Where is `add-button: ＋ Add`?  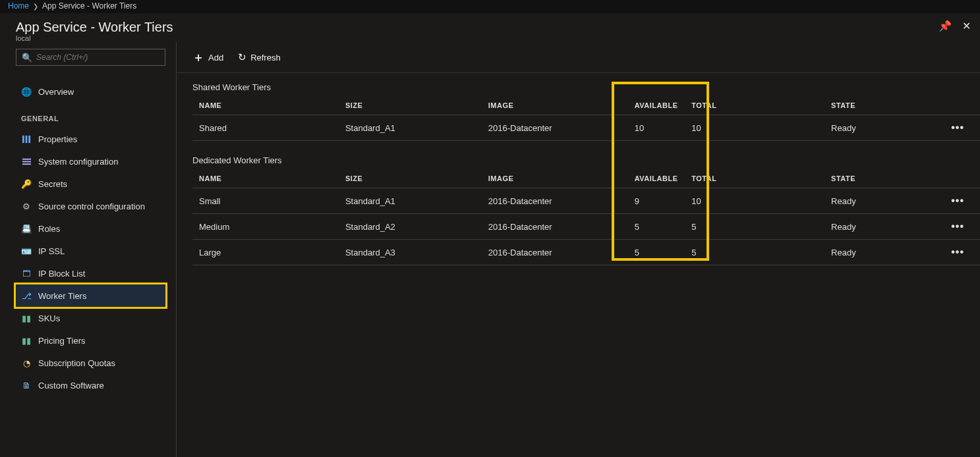 add-button: ＋ Add is located at coordinates (208, 58).